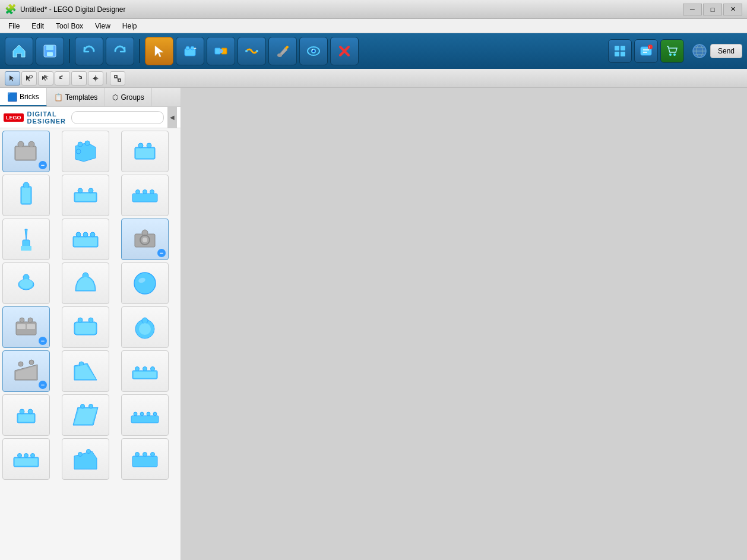  What do you see at coordinates (672, 51) in the screenshot?
I see `shopping-button` at bounding box center [672, 51].